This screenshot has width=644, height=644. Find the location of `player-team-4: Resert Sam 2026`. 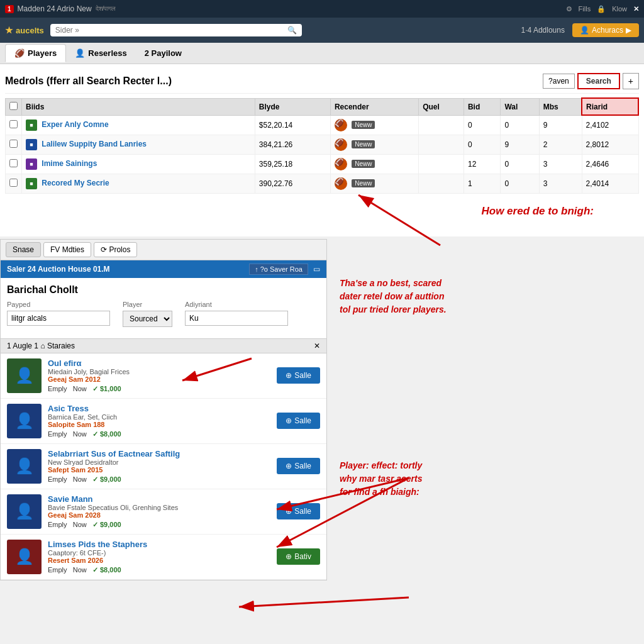

player-team-4: Resert Sam 2026 is located at coordinates (159, 560).